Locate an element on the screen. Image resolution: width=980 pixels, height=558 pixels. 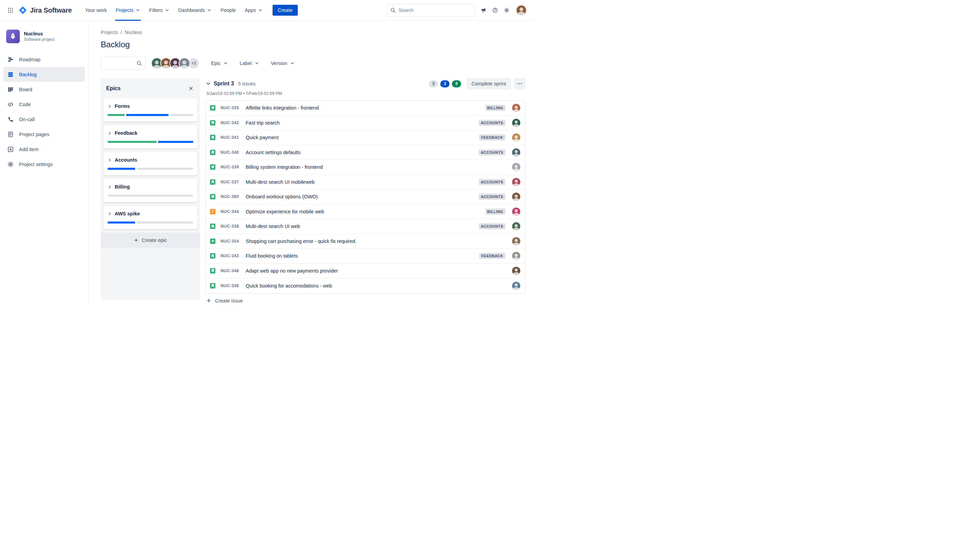
issue-row: NUC-342 Fast trip search ACCOUNTS is located at coordinates (366, 123).